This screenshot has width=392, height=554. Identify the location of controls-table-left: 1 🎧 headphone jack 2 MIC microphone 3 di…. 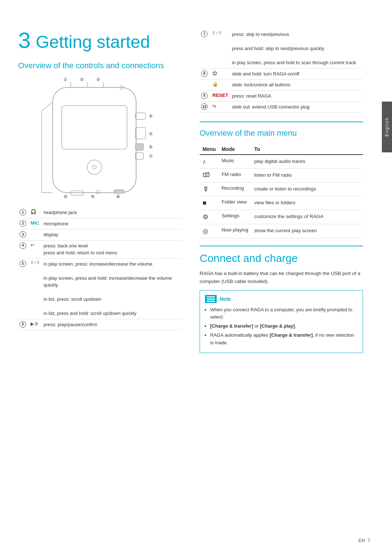
(100, 268).